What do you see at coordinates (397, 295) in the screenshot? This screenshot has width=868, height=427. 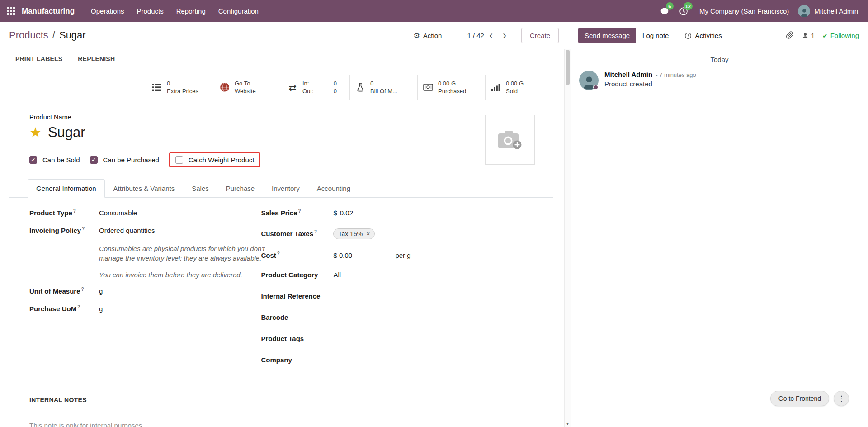 I see `internal-reference-field: Internal Reference` at bounding box center [397, 295].